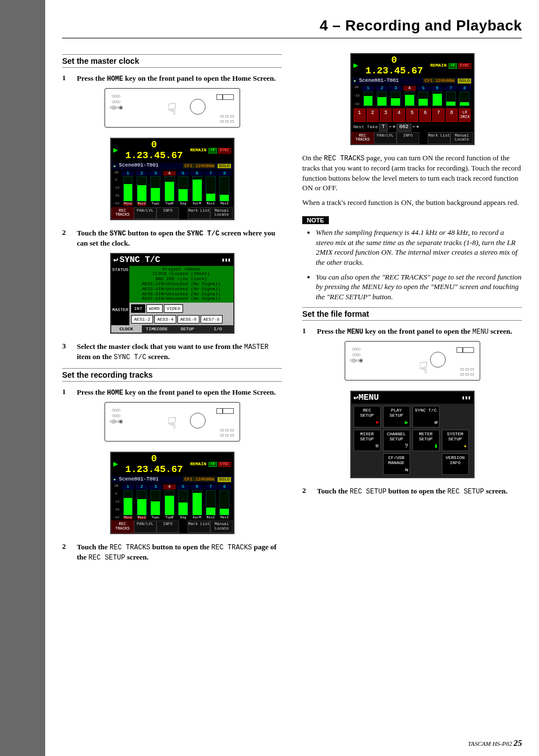  What do you see at coordinates (412, 173) in the screenshot?
I see `body-paragraph-1: On the REC TRACKS page, you can turn ON …` at bounding box center [412, 173].